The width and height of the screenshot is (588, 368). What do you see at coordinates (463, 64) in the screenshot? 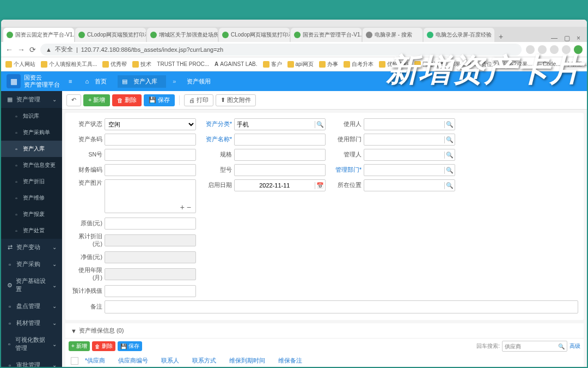
I see `bookmark-item: 苹果上报...` at bounding box center [463, 64].